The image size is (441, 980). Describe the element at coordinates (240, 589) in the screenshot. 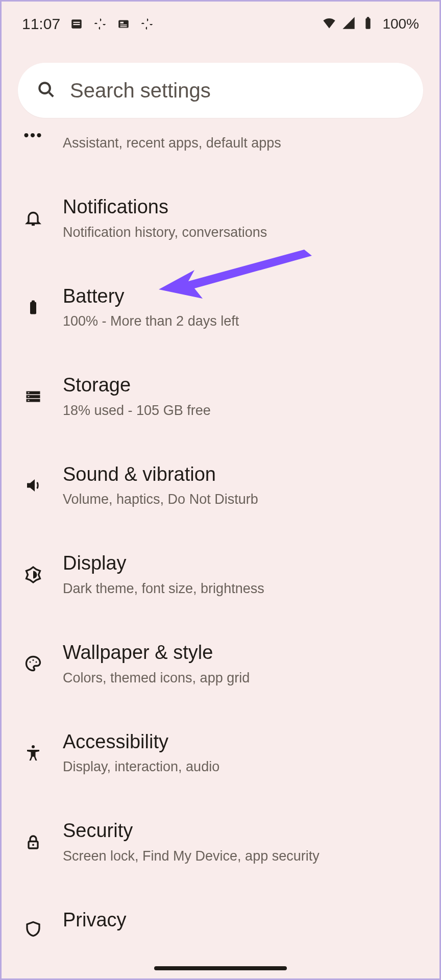

I see `row-subtitle: Dark theme, font size, brightness` at that location.